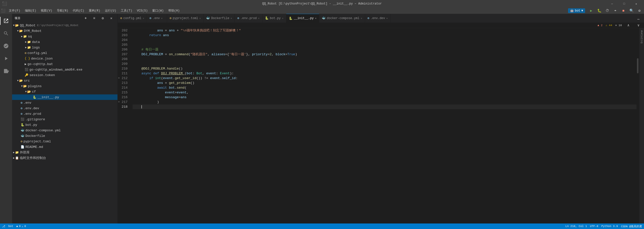 The height and width of the screenshot is (229, 644). I want to click on scrollbar-thumb, so click(638, 66).